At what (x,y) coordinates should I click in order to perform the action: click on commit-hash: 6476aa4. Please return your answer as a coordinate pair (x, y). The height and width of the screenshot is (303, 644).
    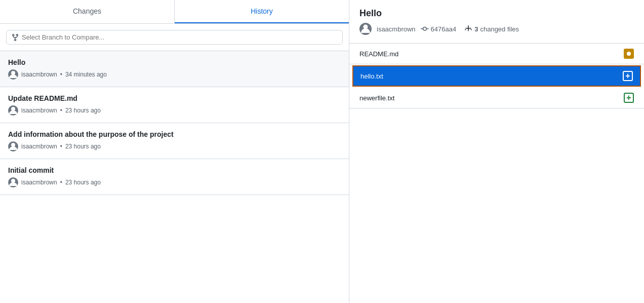
    Looking at the image, I should click on (444, 29).